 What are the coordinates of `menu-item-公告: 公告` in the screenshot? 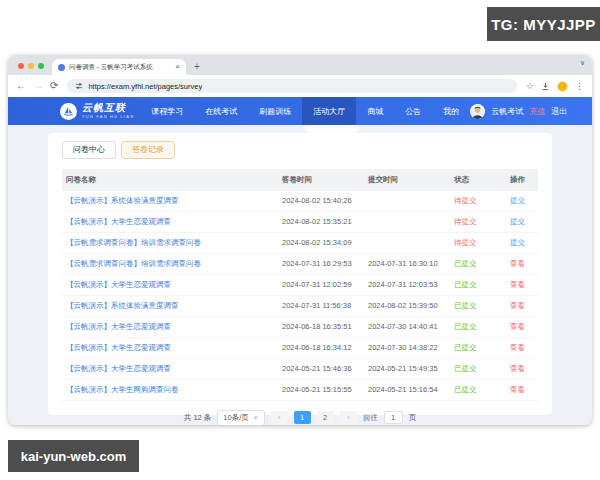 It's located at (413, 111).